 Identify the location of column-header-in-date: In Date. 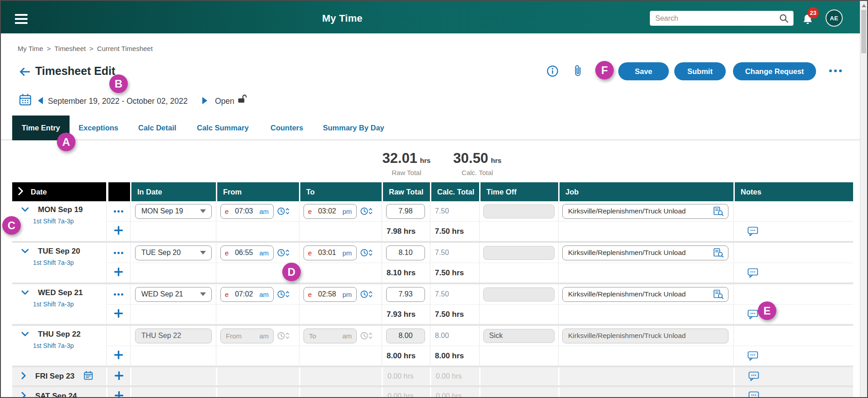
(173, 192).